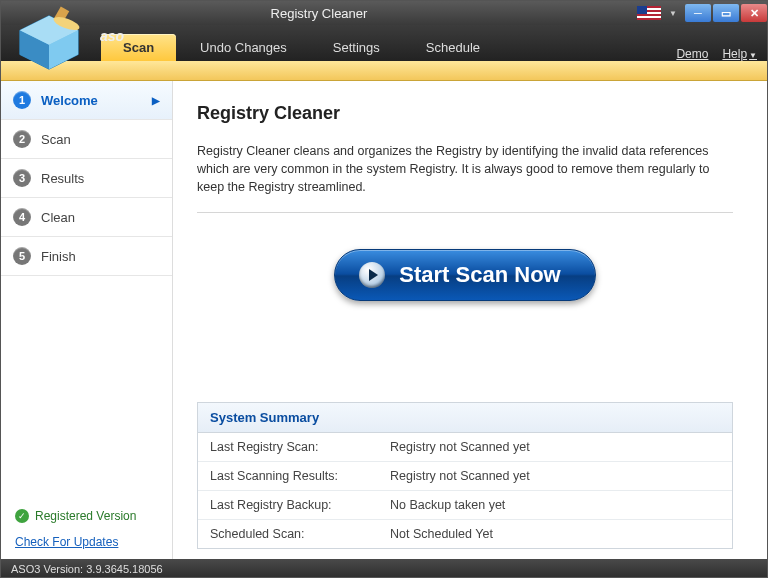 This screenshot has height=578, width=768. Describe the element at coordinates (22, 516) in the screenshot. I see `check-circle-icon: ✓` at that location.